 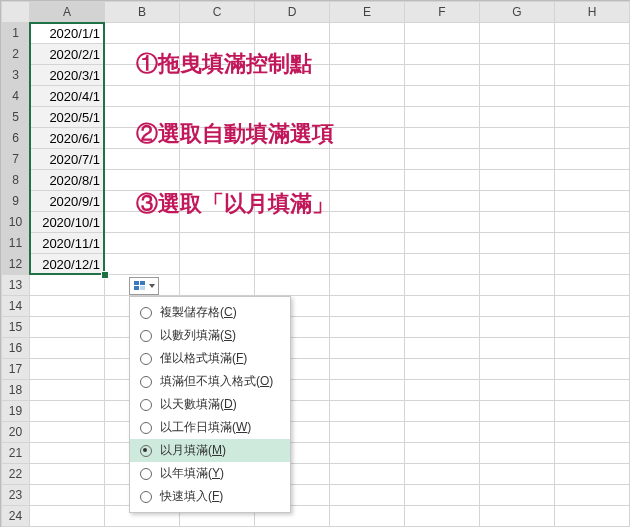 I want to click on autofill-menu-item: 以月填滿(M), so click(x=210, y=450).